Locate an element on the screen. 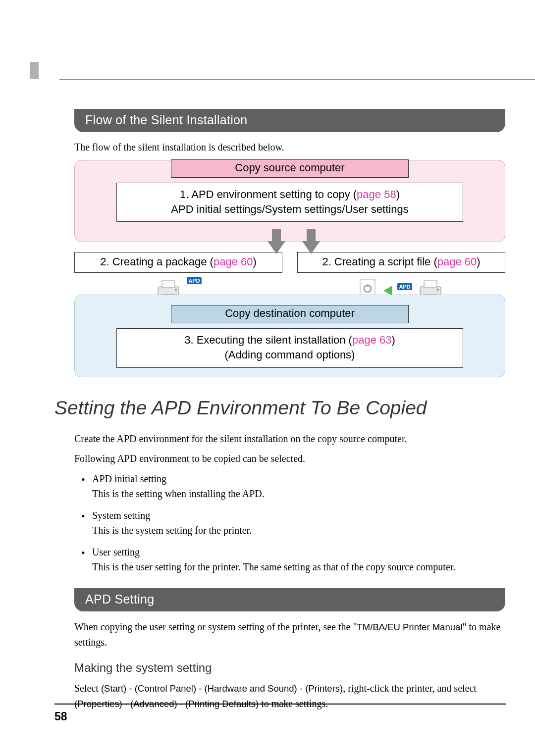  apd-para-a: When copying the user setting or system … is located at coordinates (216, 627).